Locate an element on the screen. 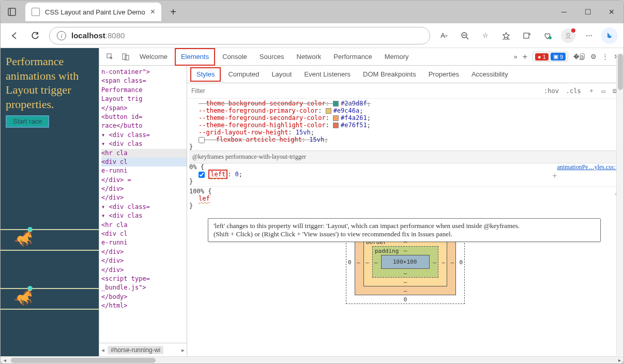 The height and width of the screenshot is (364, 624). tab-console: Console is located at coordinates (235, 57).